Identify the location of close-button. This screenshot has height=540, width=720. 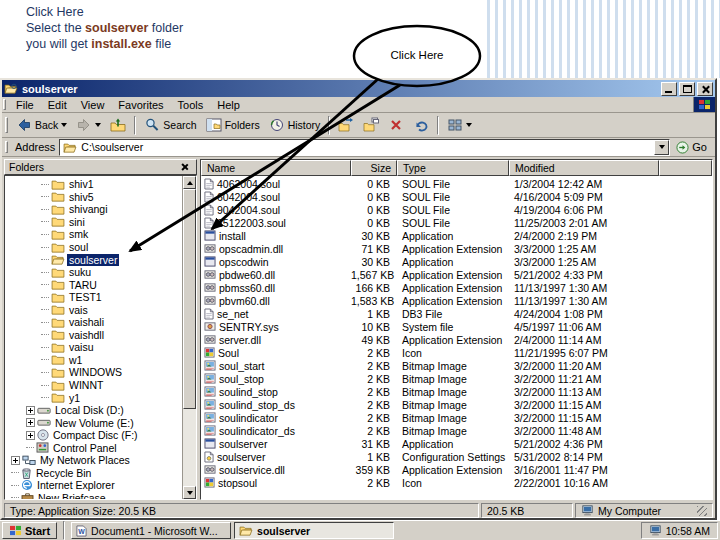
(705, 89).